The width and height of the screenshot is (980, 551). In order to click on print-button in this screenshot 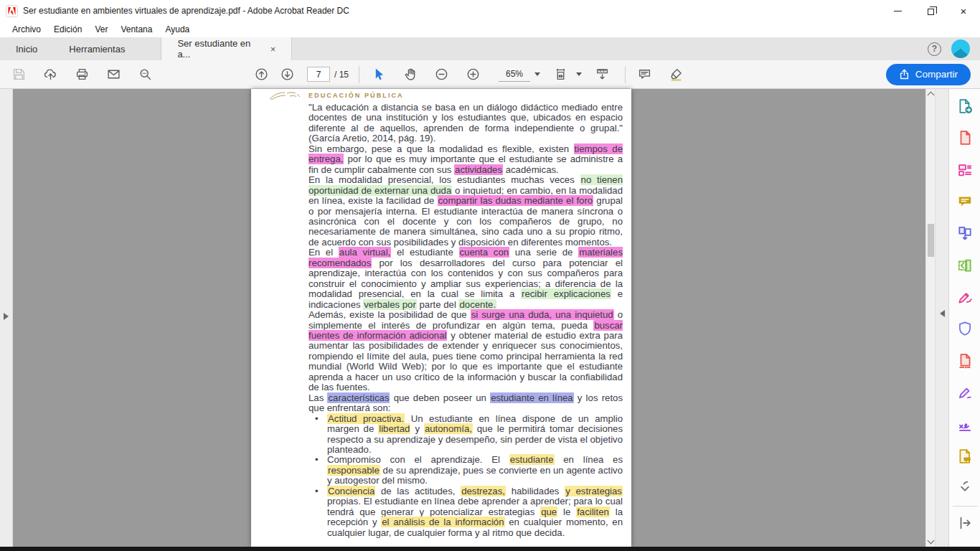, I will do `click(82, 75)`.